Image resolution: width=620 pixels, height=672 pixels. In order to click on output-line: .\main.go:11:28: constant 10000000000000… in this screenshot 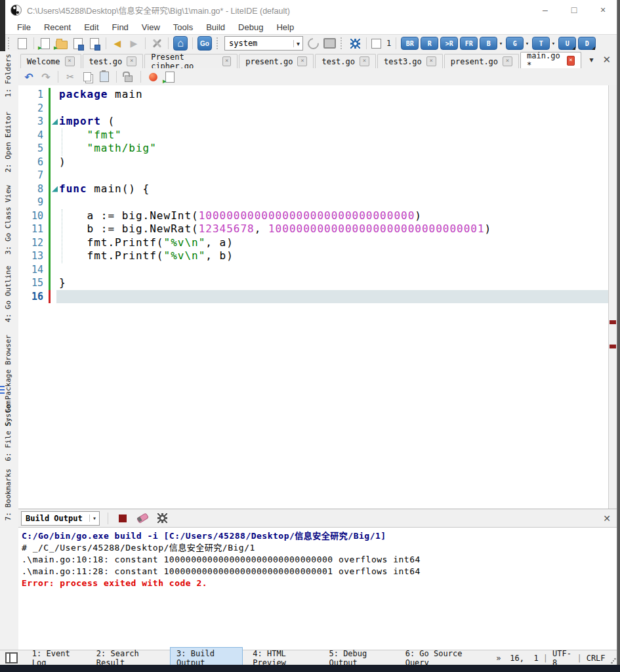, I will do `click(320, 572)`.